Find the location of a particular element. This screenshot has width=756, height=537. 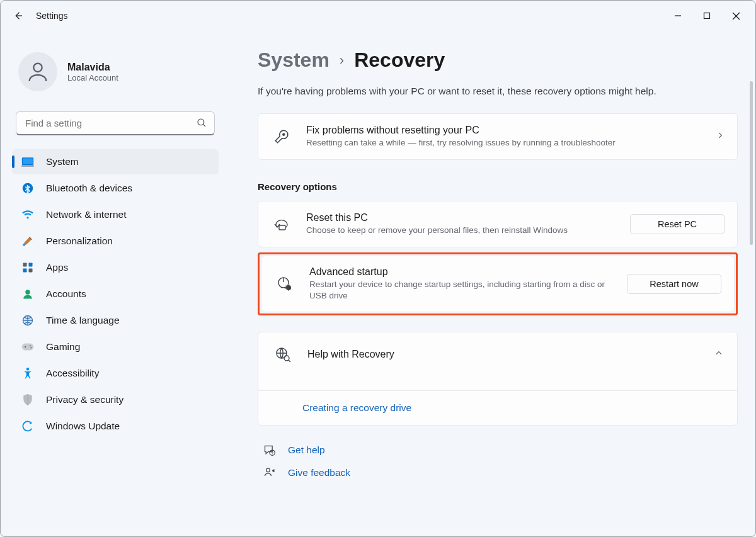

minimize-button is located at coordinates (678, 16).